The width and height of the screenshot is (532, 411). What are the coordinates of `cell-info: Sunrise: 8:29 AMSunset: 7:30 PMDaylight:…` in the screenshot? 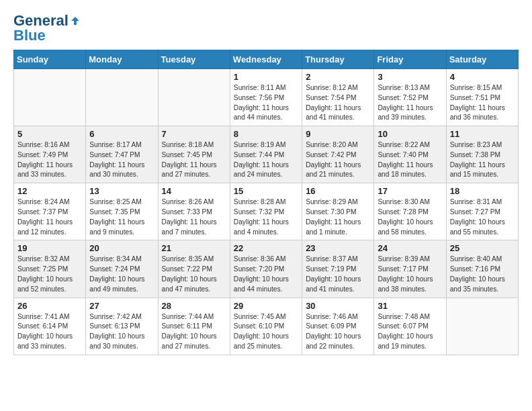 It's located at (338, 218).